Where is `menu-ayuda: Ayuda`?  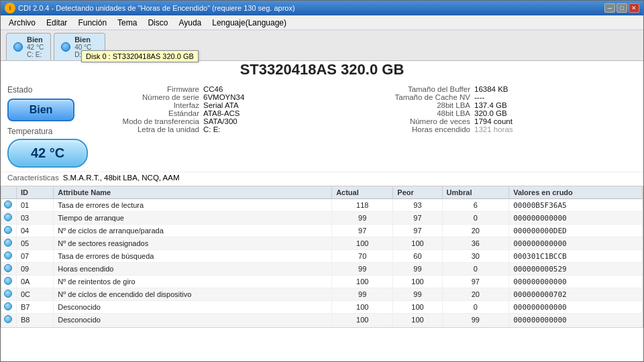
menu-ayuda: Ayuda is located at coordinates (190, 23).